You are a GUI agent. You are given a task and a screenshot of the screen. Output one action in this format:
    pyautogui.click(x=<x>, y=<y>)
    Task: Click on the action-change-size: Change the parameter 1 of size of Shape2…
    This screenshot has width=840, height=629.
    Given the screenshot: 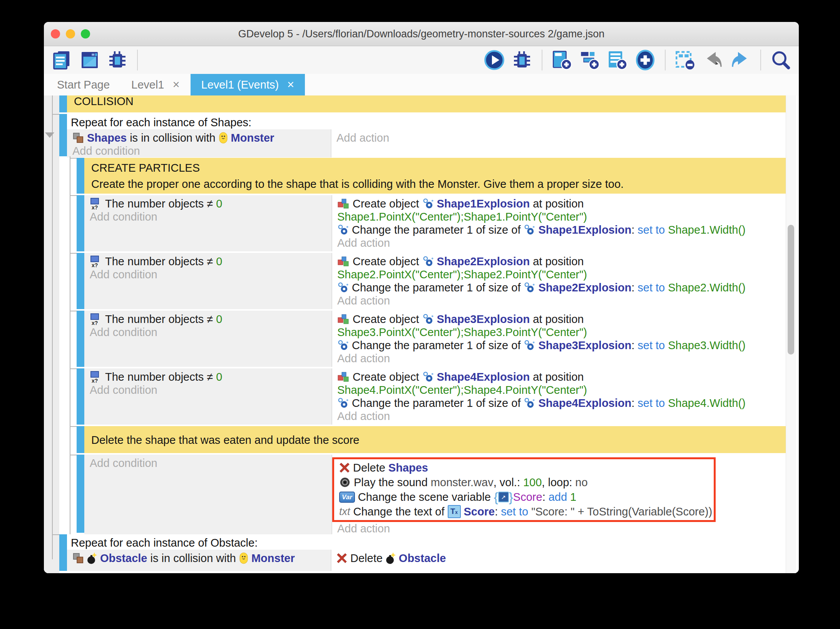 What is the action you would take?
    pyautogui.click(x=559, y=288)
    